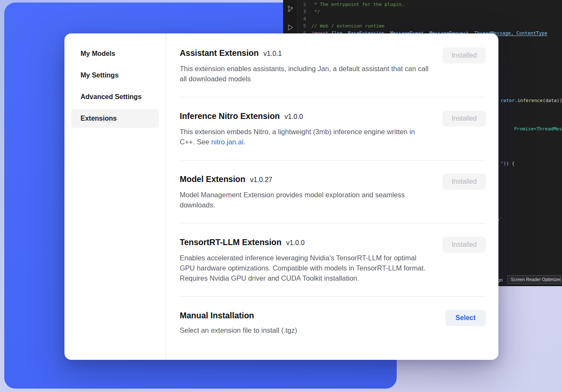  Describe the element at coordinates (430, 19) in the screenshot. I see `code-line: 4` at that location.